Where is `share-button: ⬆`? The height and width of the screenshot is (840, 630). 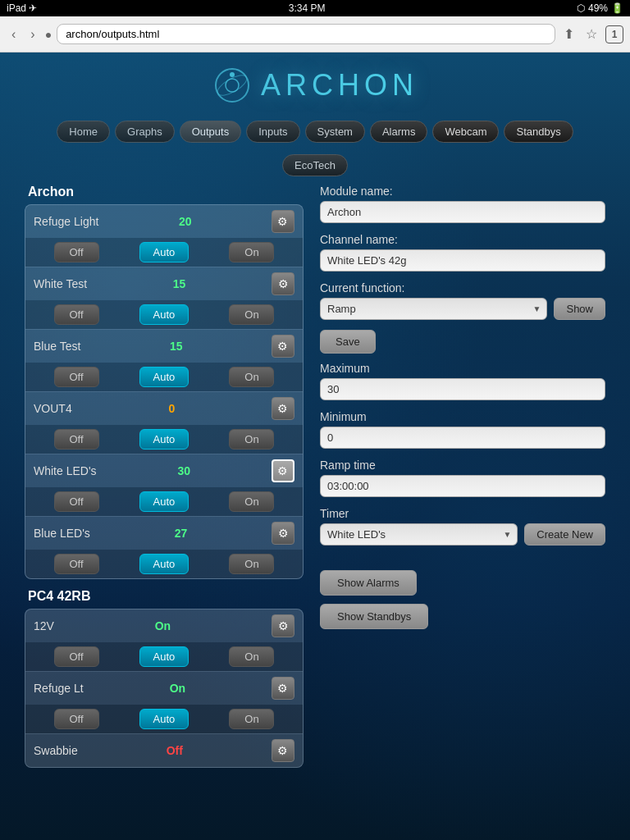 share-button: ⬆ is located at coordinates (569, 34).